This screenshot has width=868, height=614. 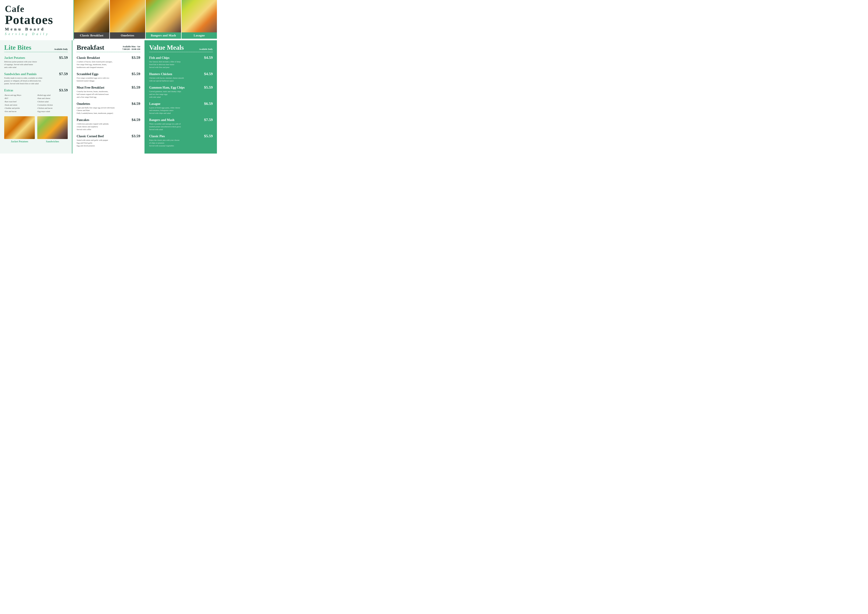 What do you see at coordinates (88, 58) in the screenshot?
I see `item-name-classic-breakfast: Classic Breakfast` at bounding box center [88, 58].